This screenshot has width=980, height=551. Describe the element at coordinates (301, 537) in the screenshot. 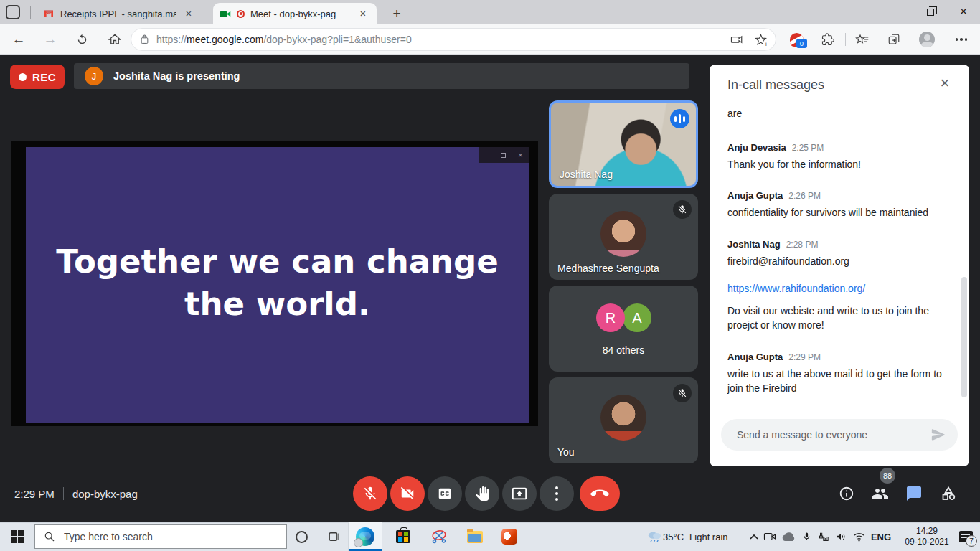

I see `cortana-button` at that location.